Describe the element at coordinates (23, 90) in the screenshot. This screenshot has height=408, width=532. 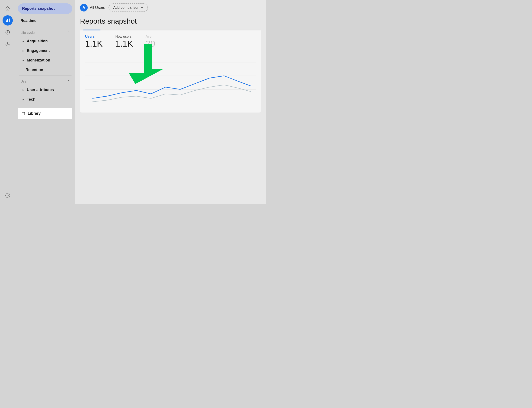
I see `user-attributes-arrow-icon: ►` at that location.